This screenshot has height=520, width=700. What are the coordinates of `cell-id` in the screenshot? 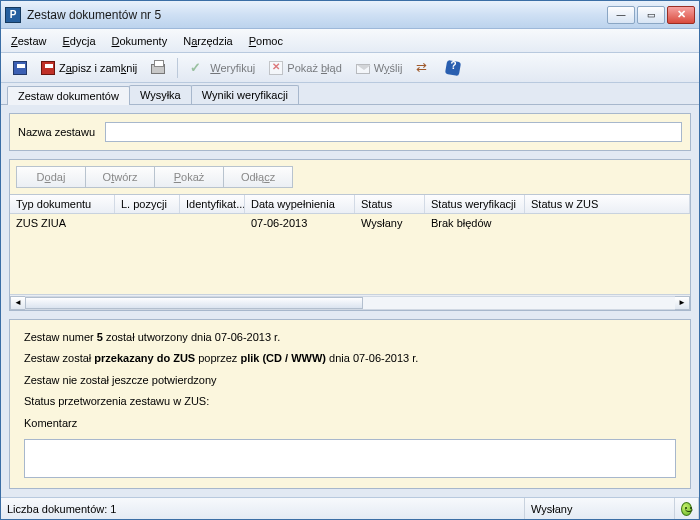 It's located at (212, 223).